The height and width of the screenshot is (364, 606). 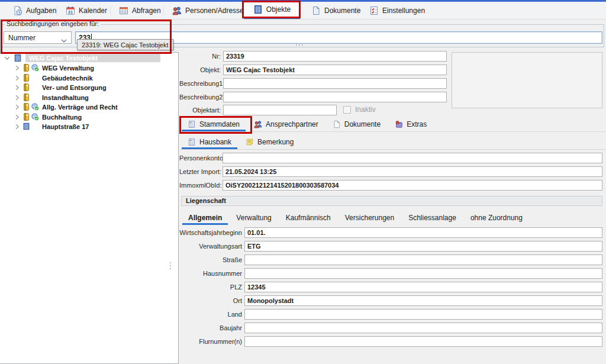 I want to click on field-row-flurnummer-n: Flurnummer(n), so click(x=393, y=342).